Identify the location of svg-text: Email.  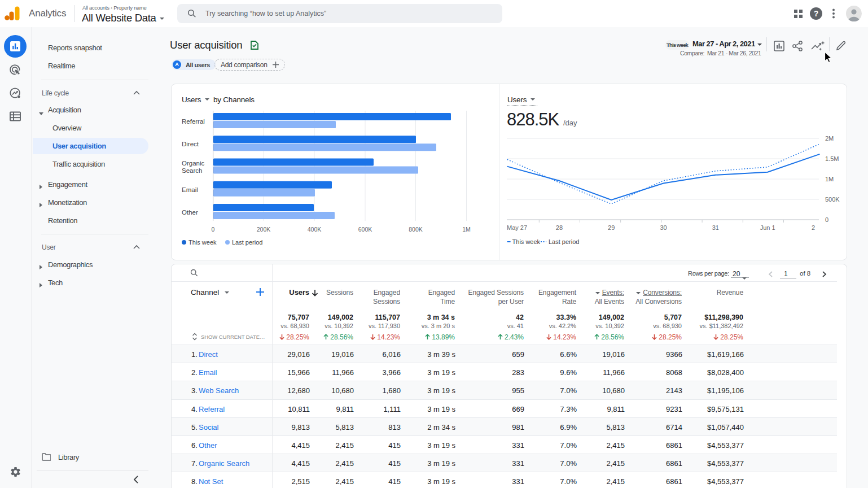
(190, 190).